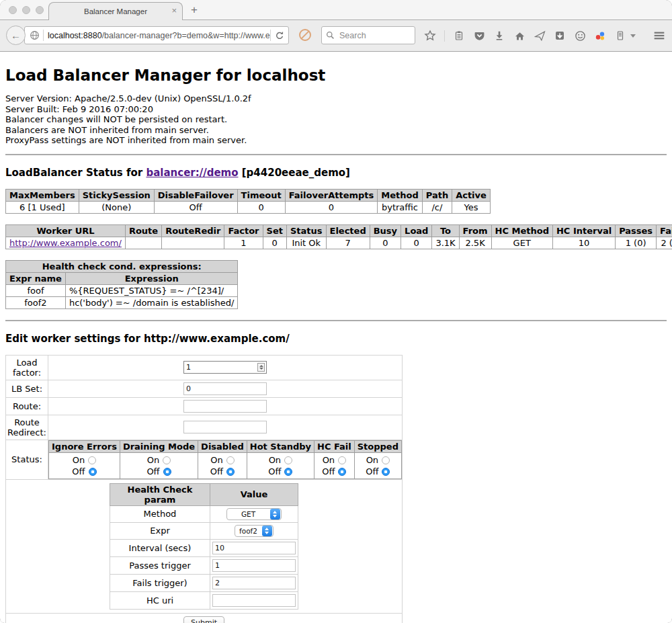 Image resolution: width=672 pixels, height=623 pixels. Describe the element at coordinates (437, 207) in the screenshot. I see `cell-path: /c/` at that location.